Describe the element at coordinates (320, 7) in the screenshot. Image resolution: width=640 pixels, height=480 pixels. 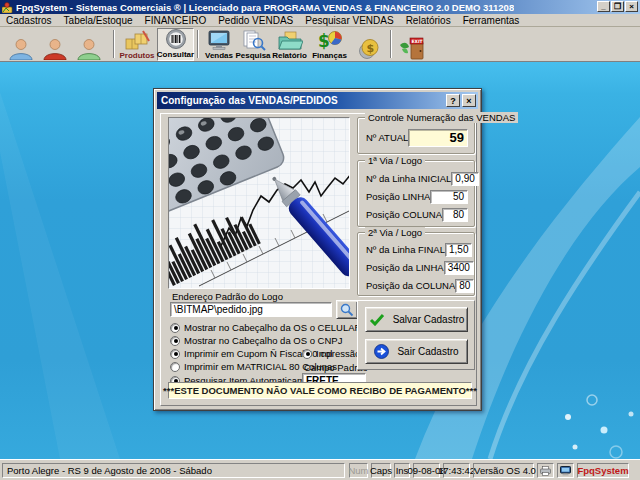
I see `window-titlebar: FpqSystem - Sistemas Comerciais ® | Lice…` at that location.